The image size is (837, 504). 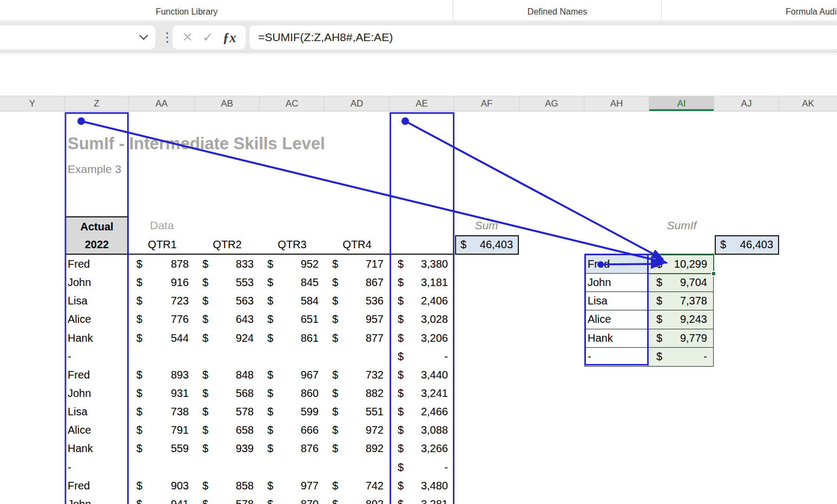 What do you see at coordinates (162, 412) in the screenshot?
I see `qtr1-cell: $ 738` at bounding box center [162, 412].